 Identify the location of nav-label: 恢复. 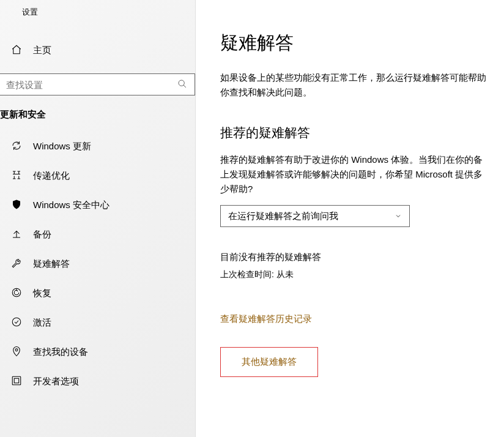
(42, 294).